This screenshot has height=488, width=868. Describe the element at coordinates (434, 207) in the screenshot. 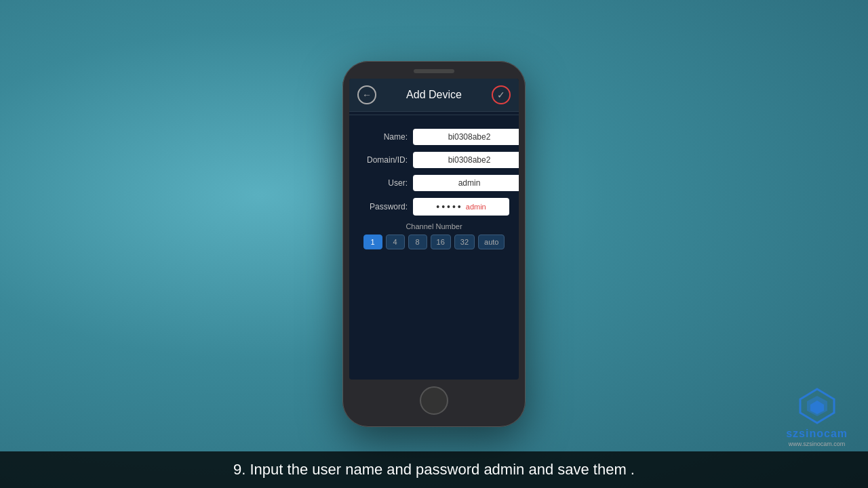

I see `password-row: Password: ••••• admin` at that location.